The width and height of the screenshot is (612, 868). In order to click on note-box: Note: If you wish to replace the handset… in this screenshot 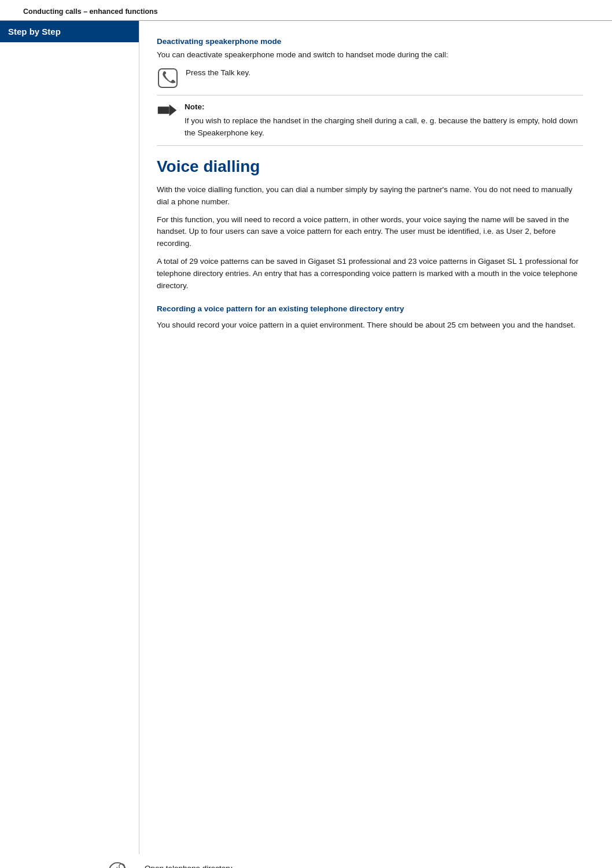, I will do `click(370, 120)`.